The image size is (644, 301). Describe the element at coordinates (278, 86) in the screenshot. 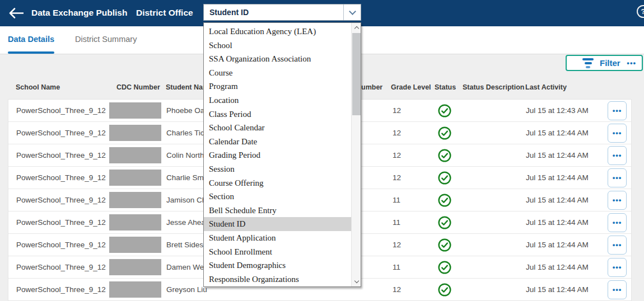

I see `dropdown-option: Program` at that location.